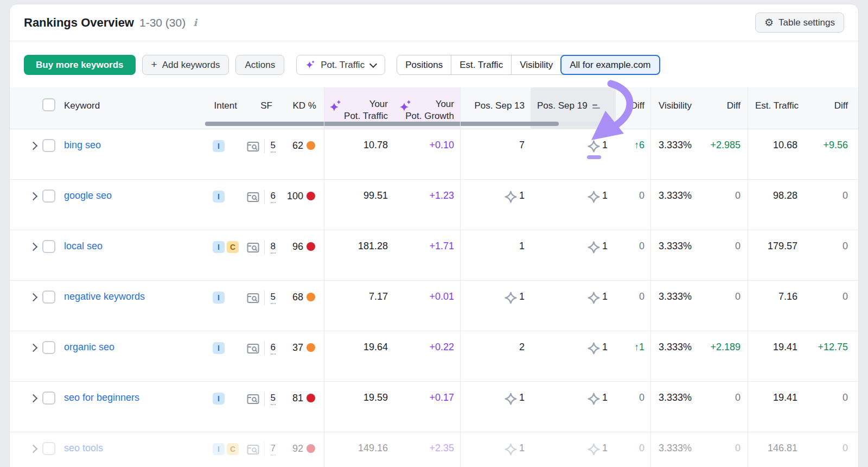  Describe the element at coordinates (163, 23) in the screenshot. I see `pagination-range: 1-30 (30)` at that location.